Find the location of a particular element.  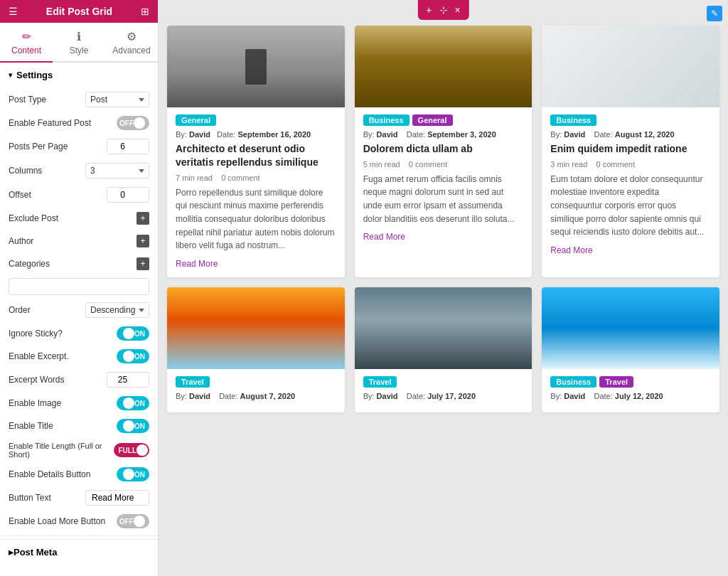

posts-per-page-row: Posts Per Page is located at coordinates (79, 146).